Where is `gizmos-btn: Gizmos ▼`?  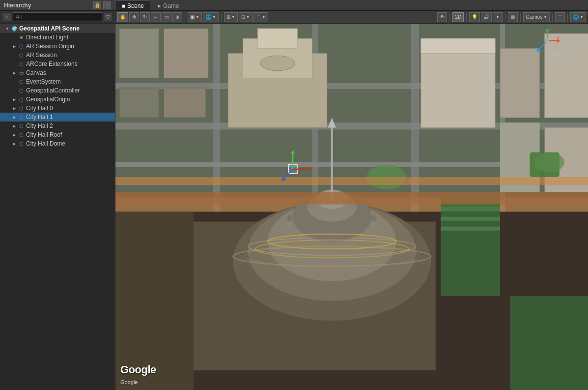 gizmos-btn: Gizmos ▼ is located at coordinates (536, 17).